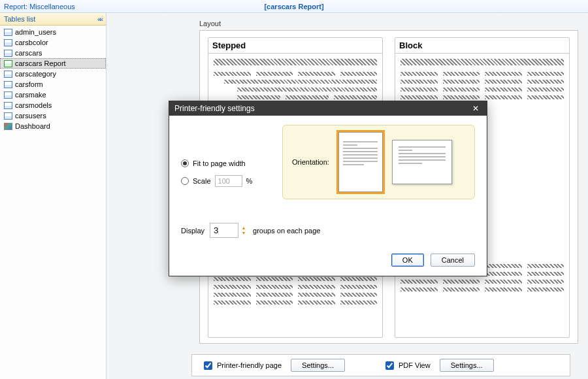 This screenshot has width=588, height=379. Describe the element at coordinates (53, 79) in the screenshot. I see `tables-tree: admin_userscarsbcolorcarscarscarscars Re…` at that location.